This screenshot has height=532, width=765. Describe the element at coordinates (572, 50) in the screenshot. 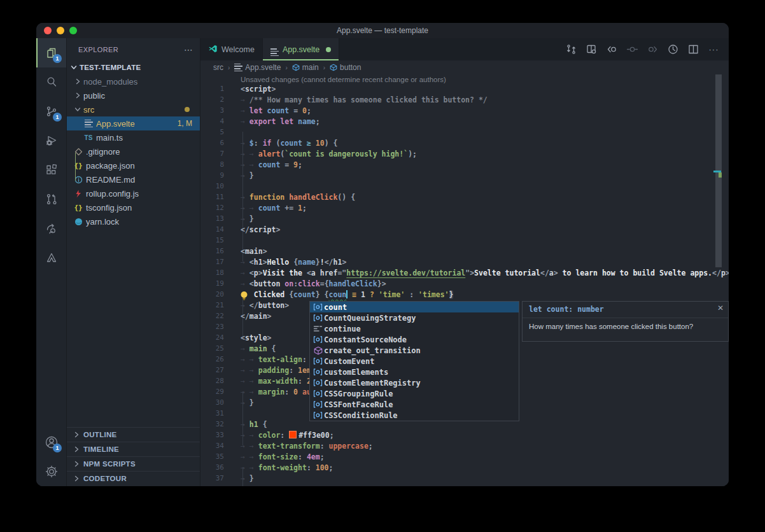

I see `compare-changes-icon` at that location.